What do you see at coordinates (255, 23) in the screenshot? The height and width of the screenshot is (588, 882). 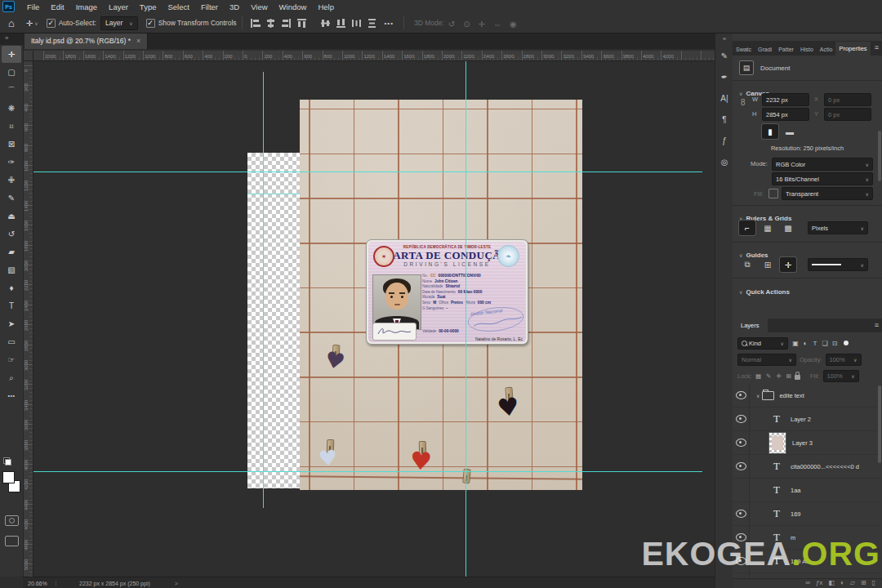 I see `align-left-button` at bounding box center [255, 23].